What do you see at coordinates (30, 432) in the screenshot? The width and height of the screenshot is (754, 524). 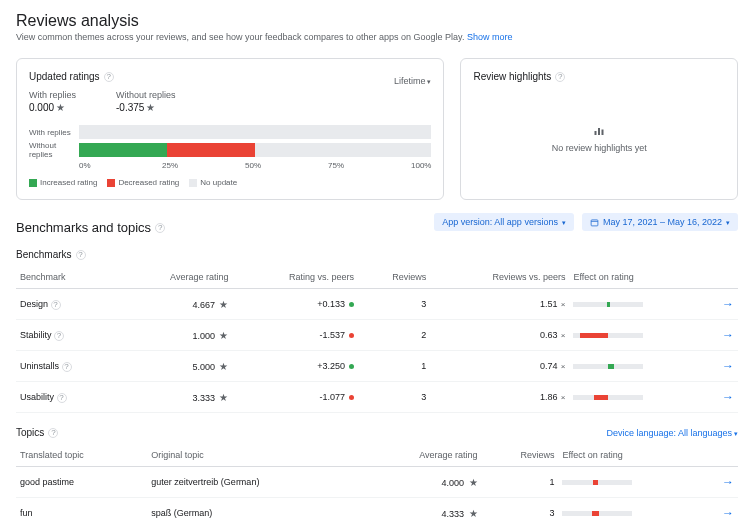 I see `topics-subhead: Topics` at bounding box center [30, 432].